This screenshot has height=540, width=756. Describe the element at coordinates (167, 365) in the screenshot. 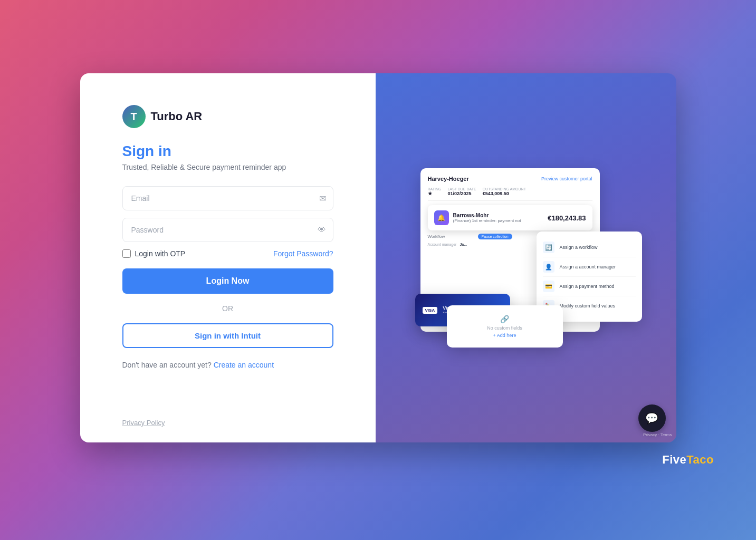

I see `no-account-label: Don't have an account yet?` at that location.